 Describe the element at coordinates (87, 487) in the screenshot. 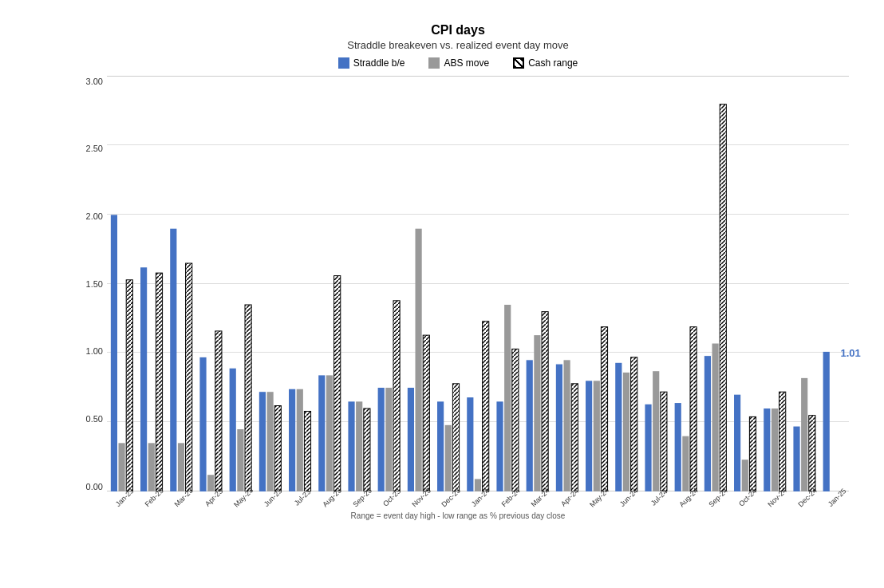

I see `y-label-0: 0.00` at that location.